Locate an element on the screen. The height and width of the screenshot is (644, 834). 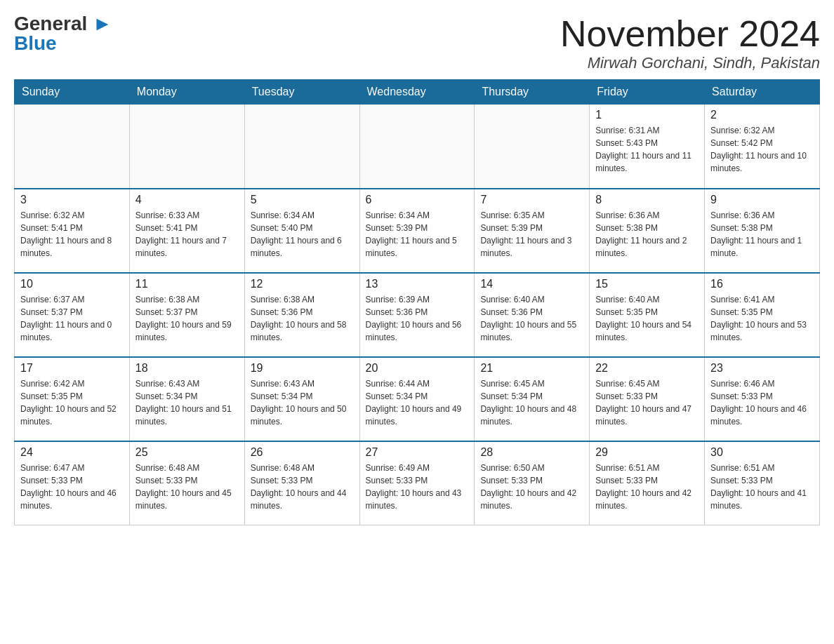
day-info: Sunrise: 6:45 AMSunset: 5:34 PMDaylight:… is located at coordinates (532, 403).